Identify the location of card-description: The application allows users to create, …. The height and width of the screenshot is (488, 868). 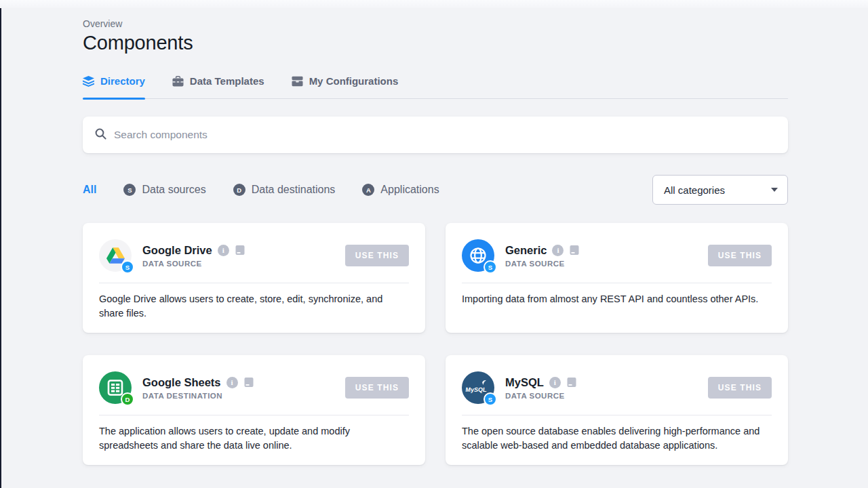
(254, 438).